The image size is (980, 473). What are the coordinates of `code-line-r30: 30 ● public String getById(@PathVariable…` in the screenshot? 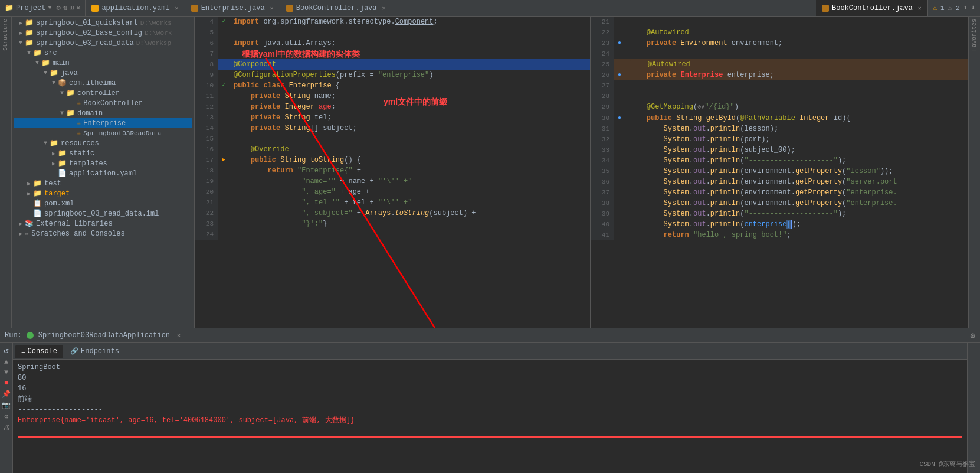 It's located at (779, 118).